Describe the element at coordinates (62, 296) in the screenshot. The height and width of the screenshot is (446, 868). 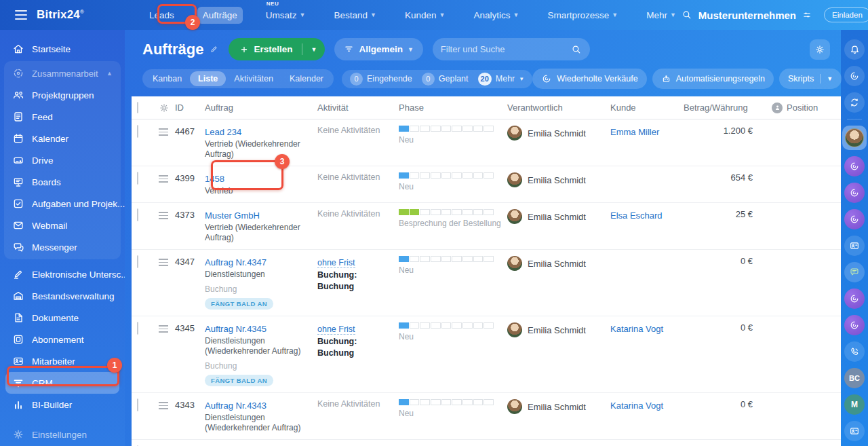
I see `sidebar-item-bestandsverwaltung: Bestandsverwaltung` at that location.